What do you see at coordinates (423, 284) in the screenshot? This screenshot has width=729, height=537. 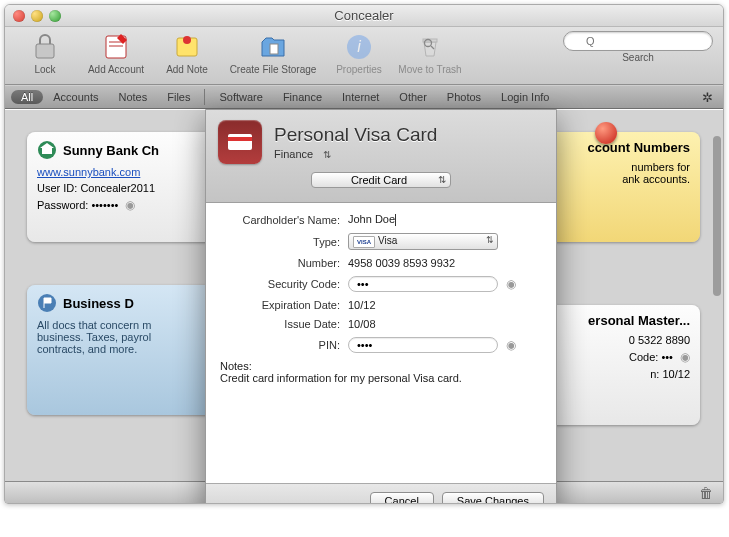 I see `security-code-field` at bounding box center [423, 284].